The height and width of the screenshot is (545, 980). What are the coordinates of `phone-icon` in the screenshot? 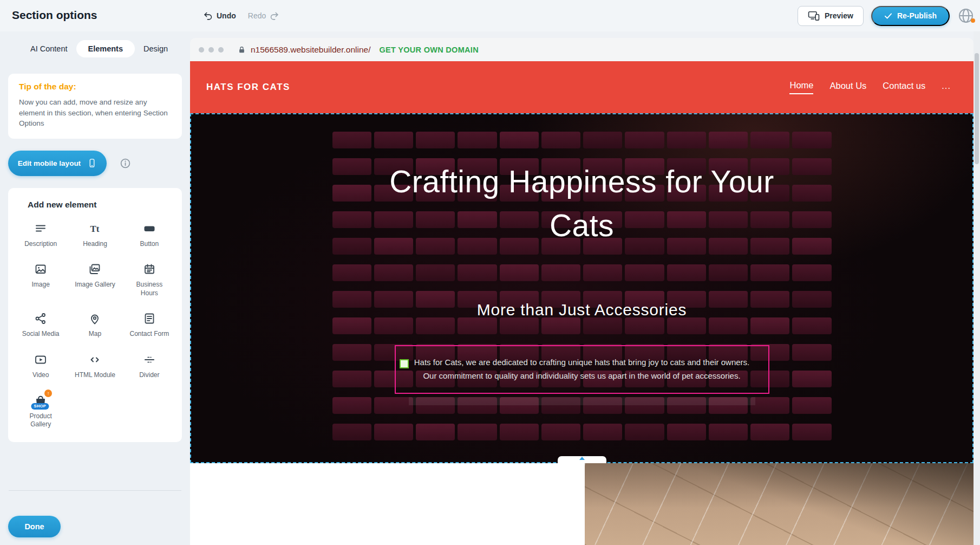 It's located at (92, 163).